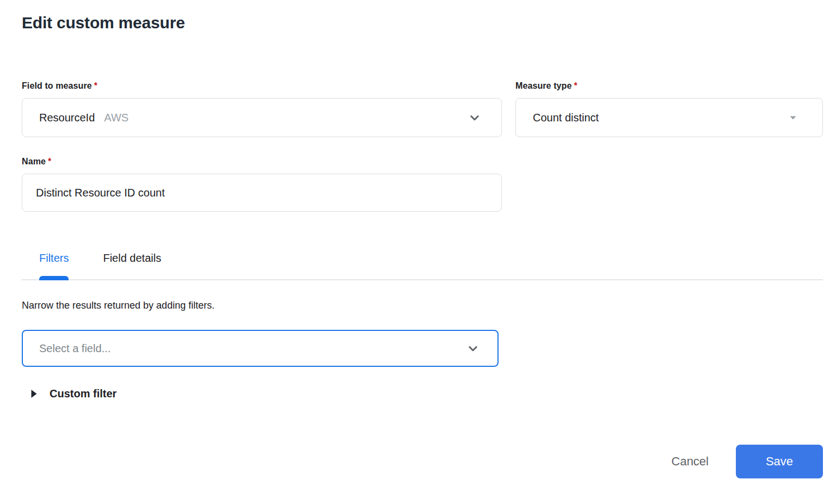  Describe the element at coordinates (793, 118) in the screenshot. I see `triangle-down-icon` at that location.